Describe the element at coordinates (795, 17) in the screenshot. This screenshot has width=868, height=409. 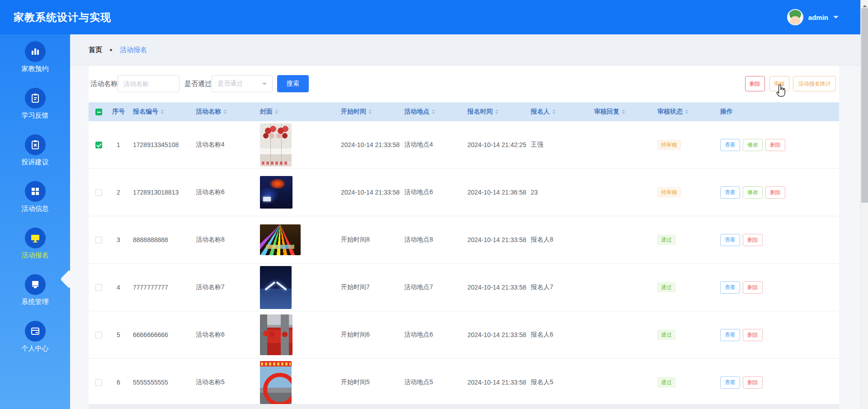
I see `avatar` at that location.